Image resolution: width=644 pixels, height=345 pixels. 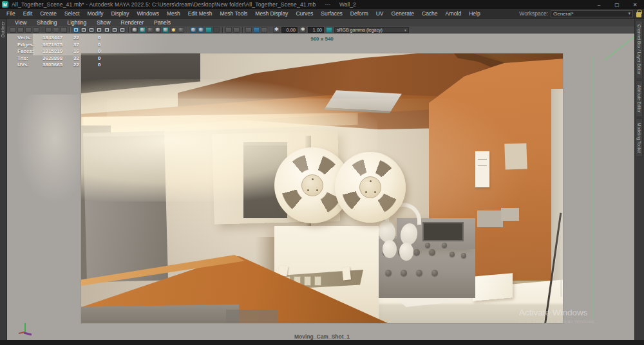 What do you see at coordinates (48, 30) in the screenshot?
I see `image-plane-icon` at bounding box center [48, 30].